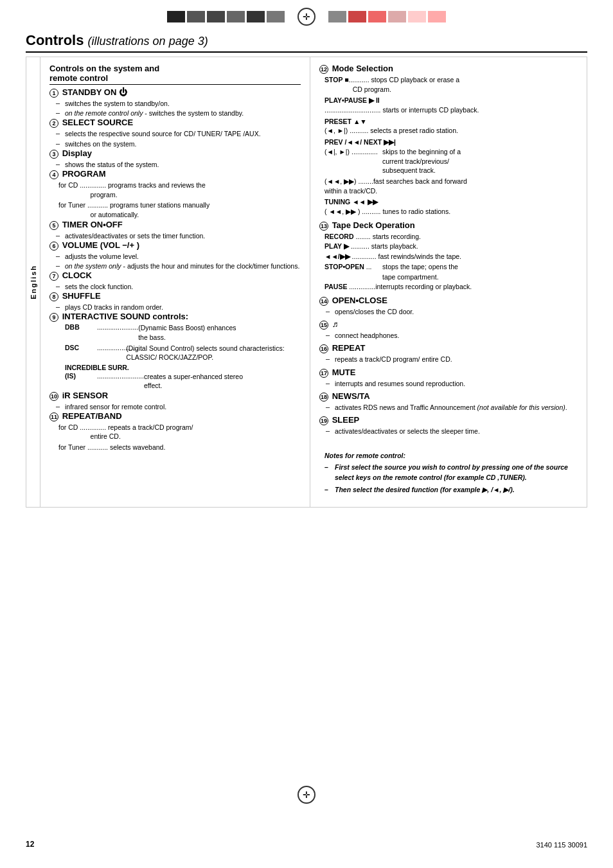 Image resolution: width=613 pixels, height=868 pixels. Describe the element at coordinates (180, 209) in the screenshot. I see `program-tuner: for Tuner ........... programs tuner sta…` at that location.